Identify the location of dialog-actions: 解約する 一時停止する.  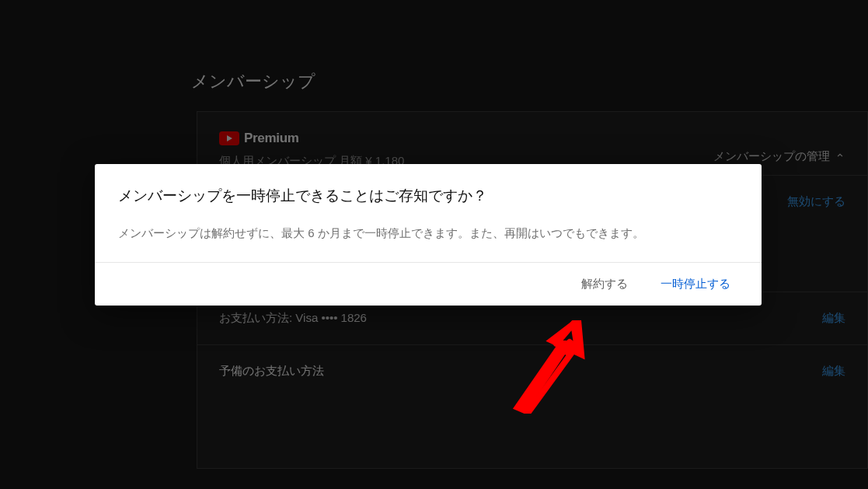
(428, 284).